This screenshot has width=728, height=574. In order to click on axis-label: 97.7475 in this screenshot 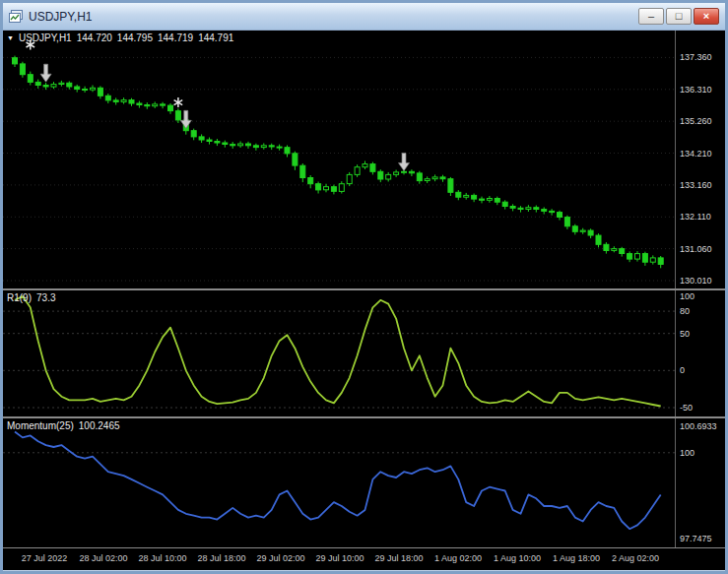, I will do `click(695, 539)`.